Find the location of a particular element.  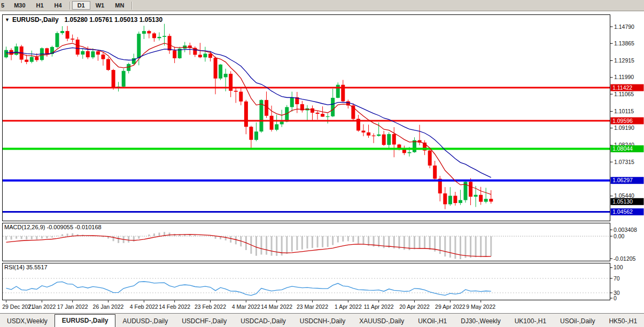

tab-dj30-weekly: DJ30-,Weekly is located at coordinates (480, 322).